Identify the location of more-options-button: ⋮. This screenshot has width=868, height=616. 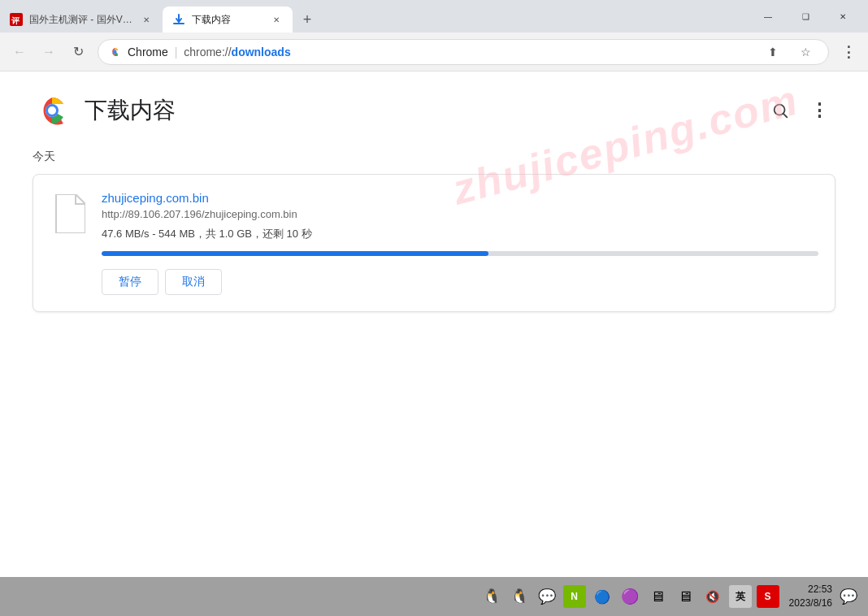
(819, 111).